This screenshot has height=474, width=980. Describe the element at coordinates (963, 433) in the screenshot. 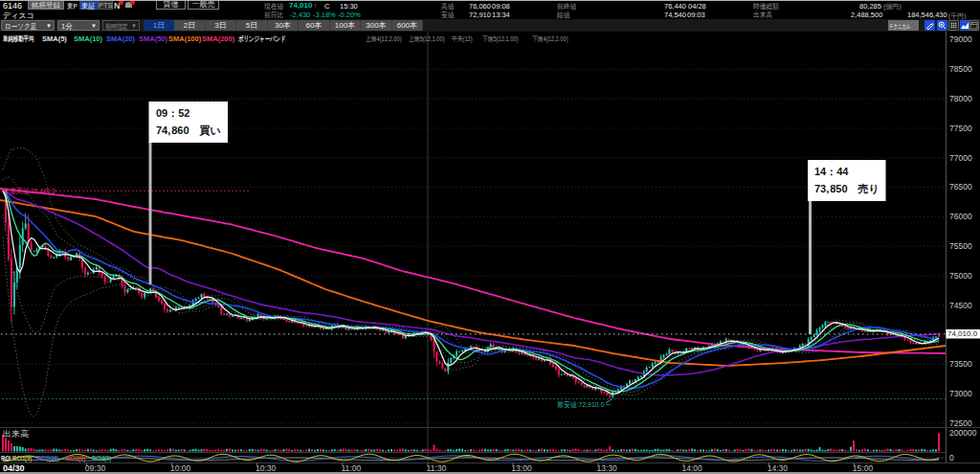

I see `svg-text: 200000` at that location.